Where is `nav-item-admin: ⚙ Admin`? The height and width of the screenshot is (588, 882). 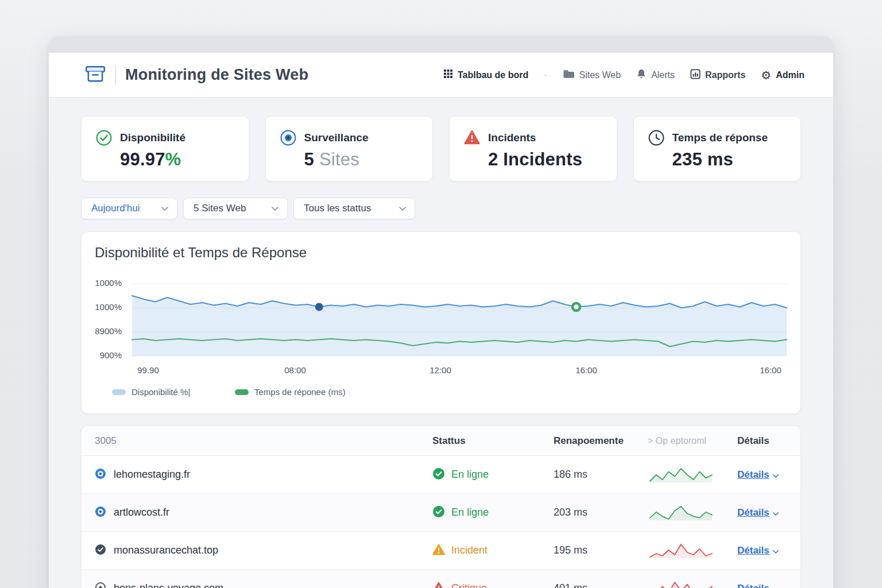 nav-item-admin: ⚙ Admin is located at coordinates (783, 75).